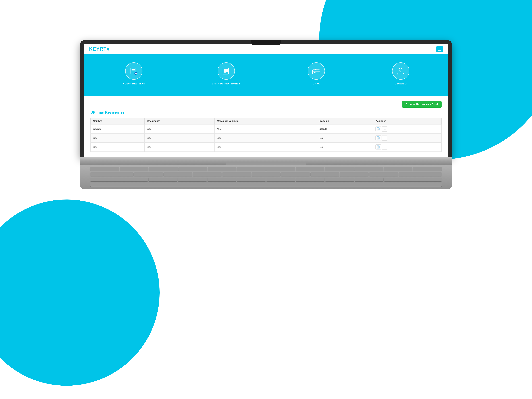  Describe the element at coordinates (266, 129) in the screenshot. I see `cell-marca: 456` at that location.